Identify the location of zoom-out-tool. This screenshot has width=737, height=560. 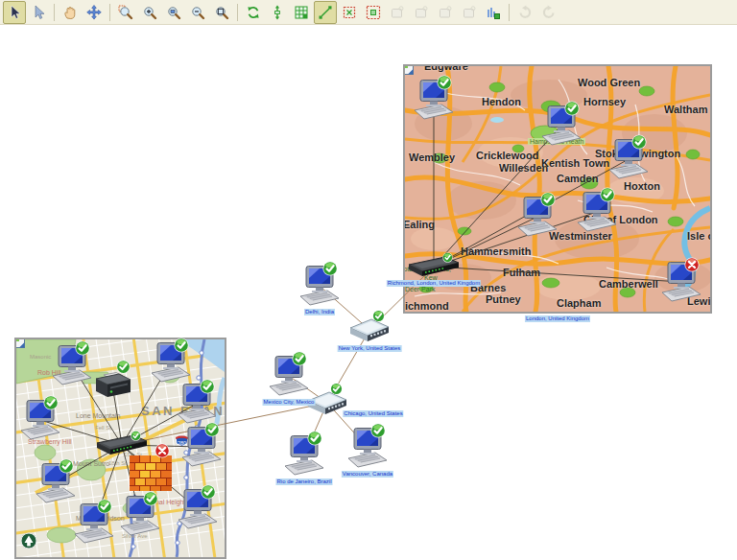
(198, 12).